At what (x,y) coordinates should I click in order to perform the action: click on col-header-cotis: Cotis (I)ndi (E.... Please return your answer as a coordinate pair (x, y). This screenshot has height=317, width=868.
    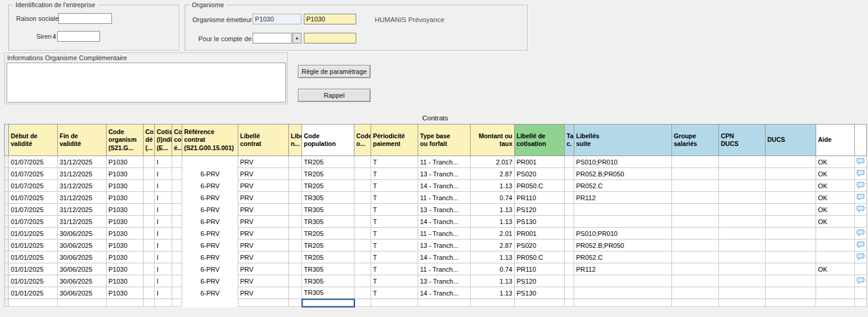
    Looking at the image, I should click on (163, 141).